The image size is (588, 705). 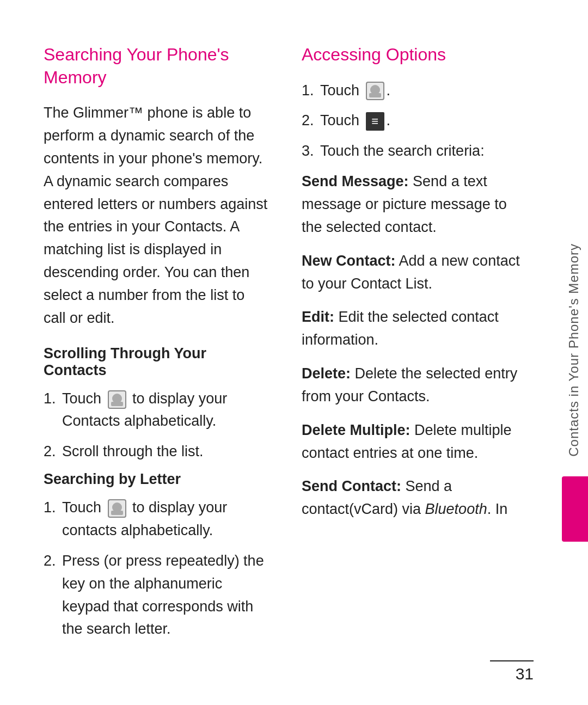 I want to click on page-divider, so click(x=512, y=661).